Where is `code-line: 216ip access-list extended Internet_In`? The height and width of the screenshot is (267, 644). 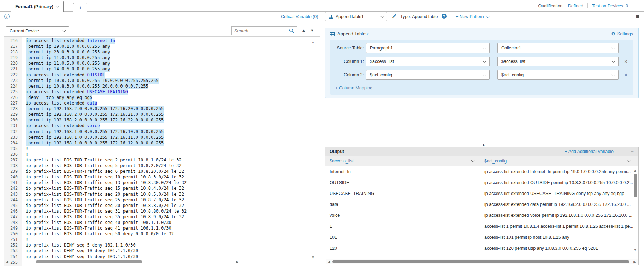 code-line: 216ip access-list extended Internet_In is located at coordinates (156, 41).